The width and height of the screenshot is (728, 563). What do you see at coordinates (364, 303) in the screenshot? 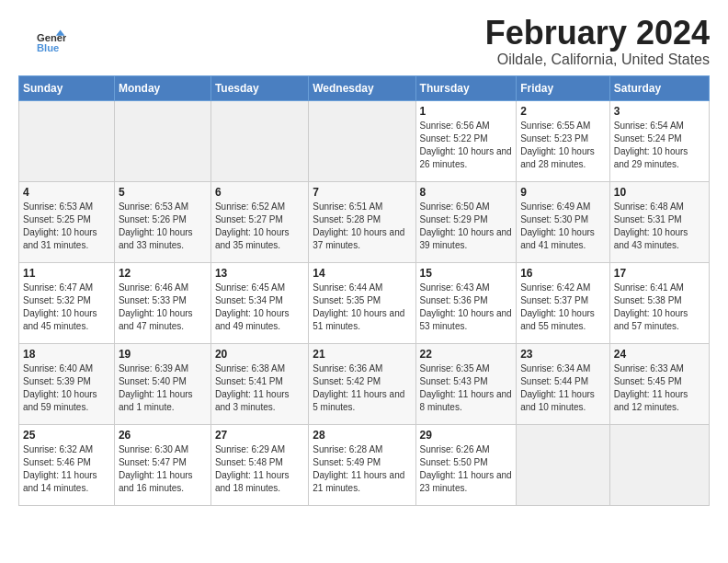
I see `calendar-week-row: 11 Sunrise: 6:47 AM Sunset: 5:32 PM Dayl…` at bounding box center [364, 303].